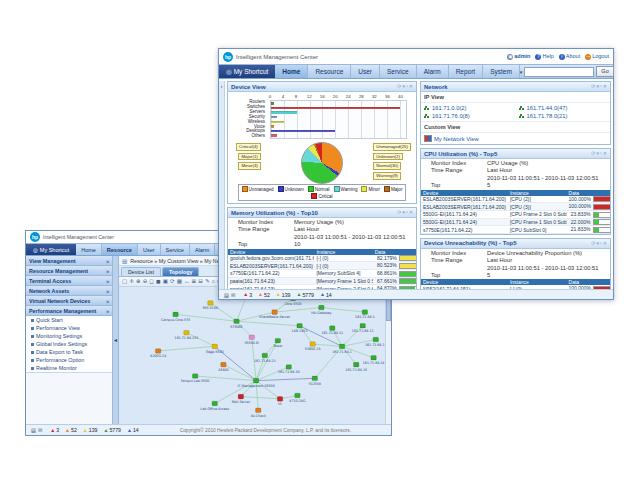  What do you see at coordinates (516, 200) in the screenshot?
I see `table-row: ESLAB2003SERVER(161.71.64.200)[CPU (2)]1…` at bounding box center [516, 200].